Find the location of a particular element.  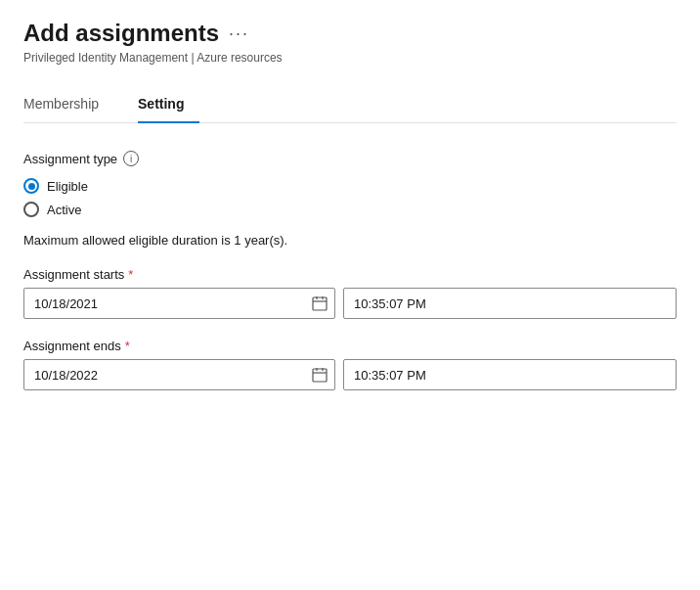

radio-eligible-label: Eligible is located at coordinates (67, 186).